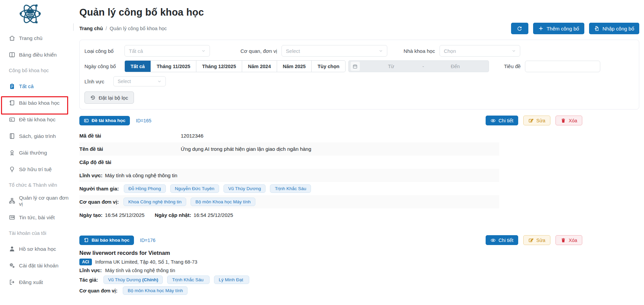 The image size is (644, 305). What do you see at coordinates (36, 249) in the screenshot?
I see `sidebar-item-profile: Hồ sơ khoa học` at bounding box center [36, 249].